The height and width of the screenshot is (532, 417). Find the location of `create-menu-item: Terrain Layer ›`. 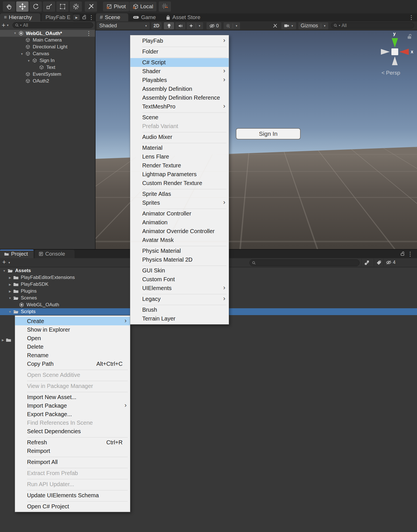

create-menu-item: Terrain Layer › is located at coordinates (179, 319).